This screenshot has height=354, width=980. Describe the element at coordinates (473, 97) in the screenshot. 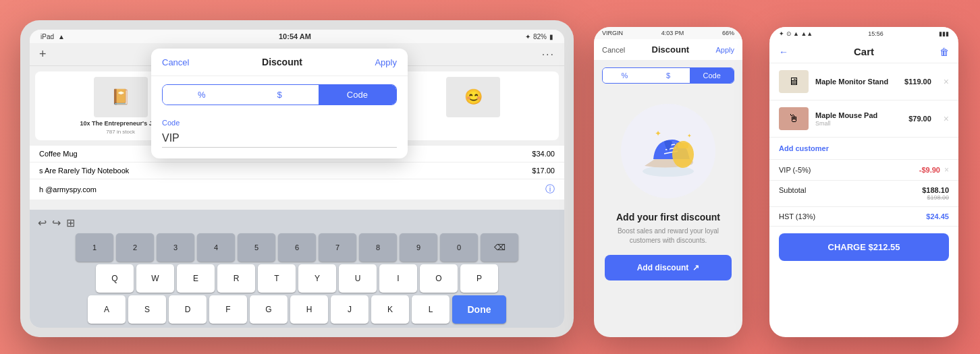

I see `product-image: 😊` at that location.